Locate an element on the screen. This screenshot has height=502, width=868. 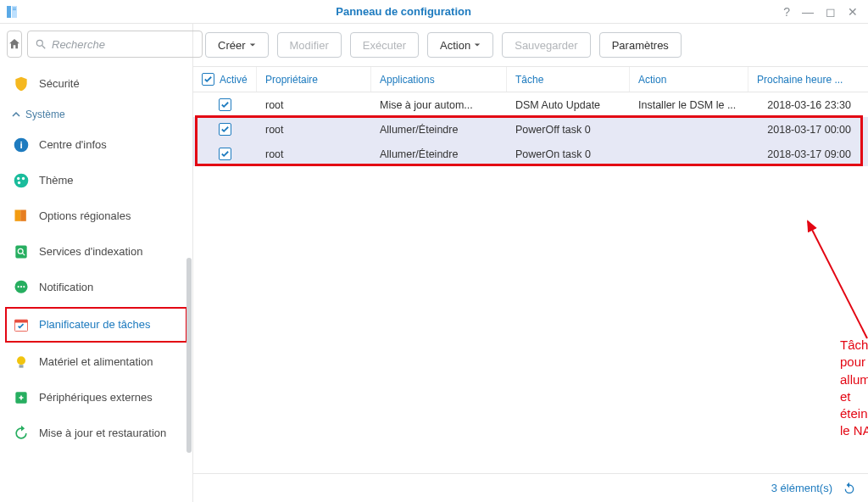
search-icon is located at coordinates (41, 44).